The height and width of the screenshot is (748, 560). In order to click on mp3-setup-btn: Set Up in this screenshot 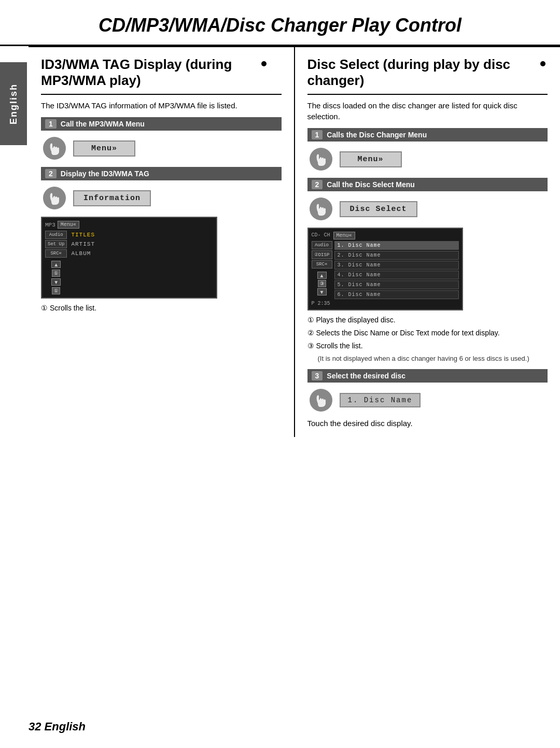, I will do `click(56, 244)`.